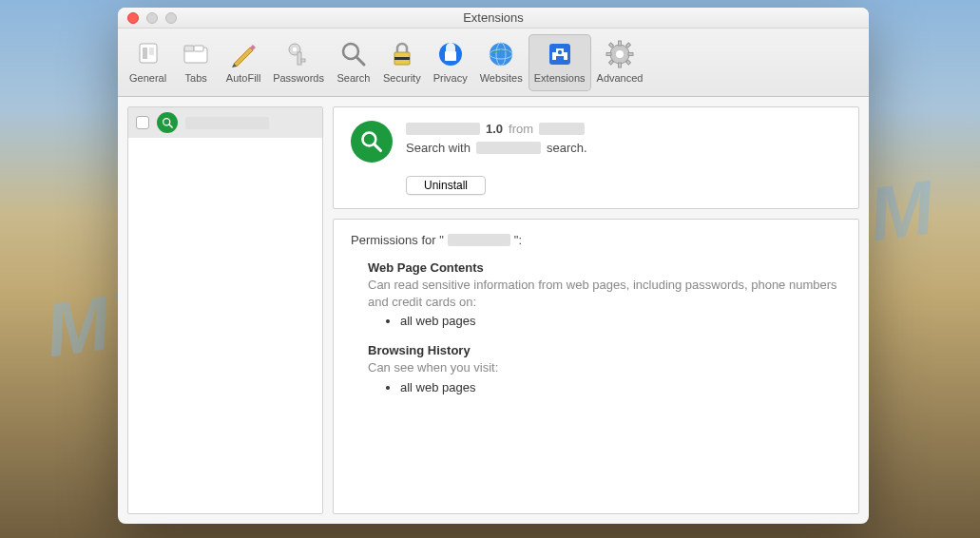 The width and height of the screenshot is (980, 538). I want to click on tabs-icon, so click(196, 54).